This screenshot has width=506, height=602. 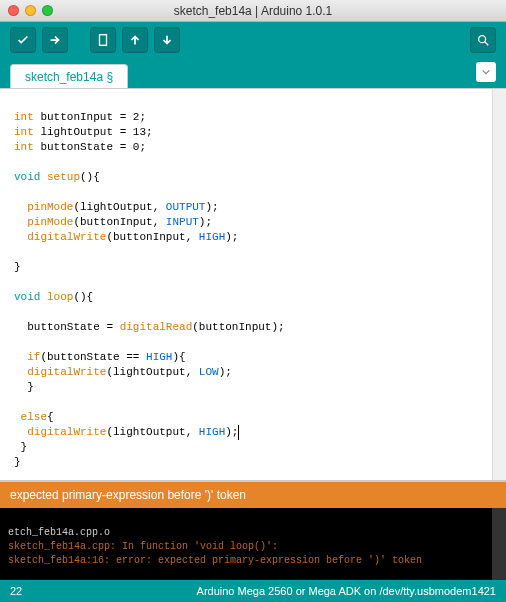 I want to click on tab-sketch: sketch_feb14a §, so click(x=69, y=76).